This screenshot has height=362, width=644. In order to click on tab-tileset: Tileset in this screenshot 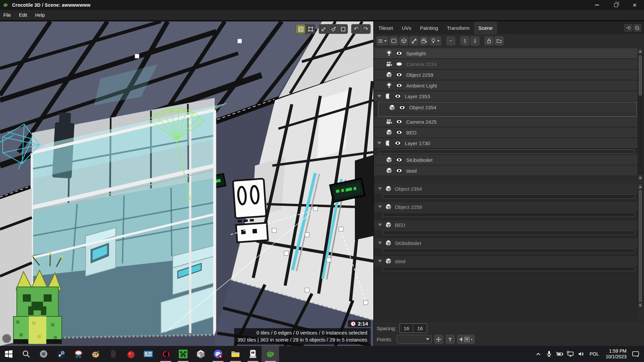, I will do `click(386, 28)`.